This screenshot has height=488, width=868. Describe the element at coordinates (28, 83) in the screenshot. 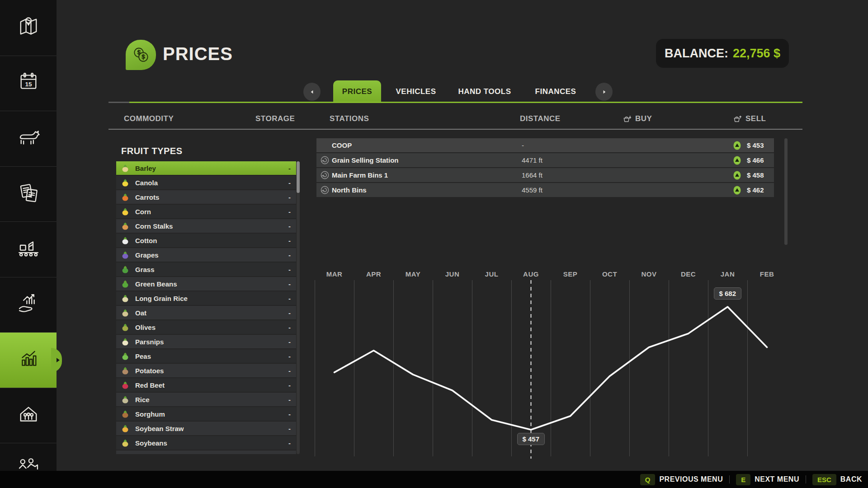

I see `sidebar-item-calendar: 15` at that location.